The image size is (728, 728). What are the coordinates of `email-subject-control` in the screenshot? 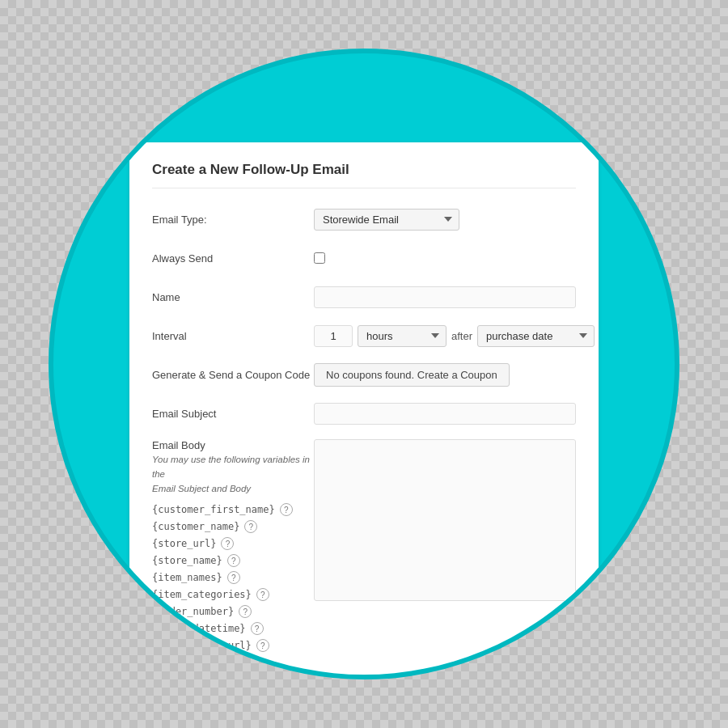 It's located at (445, 414).